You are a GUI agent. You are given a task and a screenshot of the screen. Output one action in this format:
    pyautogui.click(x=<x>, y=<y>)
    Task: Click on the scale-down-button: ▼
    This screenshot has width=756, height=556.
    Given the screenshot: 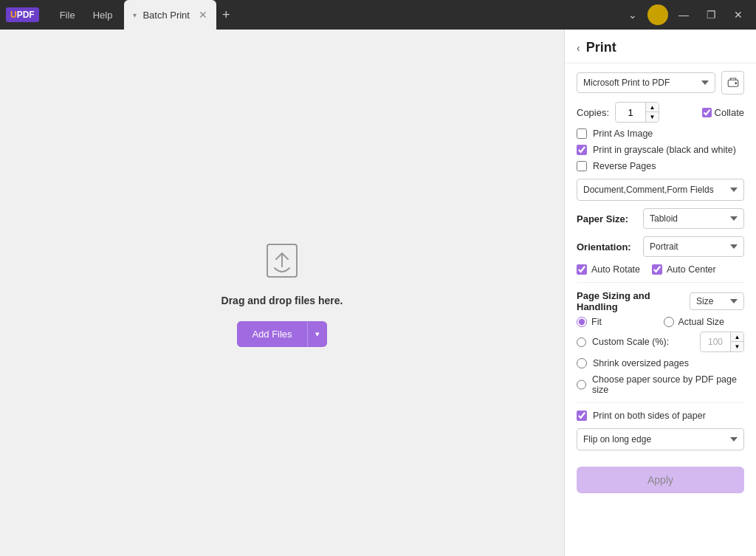 What is the action you would take?
    pyautogui.click(x=737, y=347)
    